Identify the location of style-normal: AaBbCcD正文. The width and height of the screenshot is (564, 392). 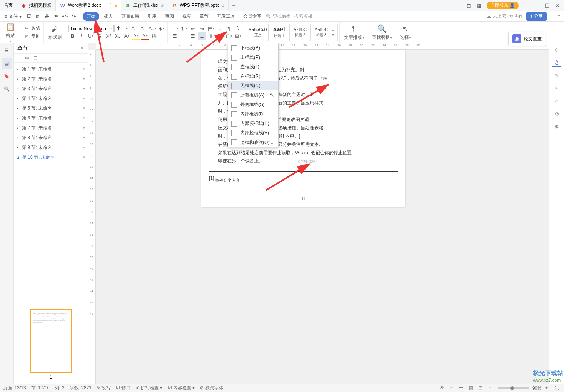
(258, 32).